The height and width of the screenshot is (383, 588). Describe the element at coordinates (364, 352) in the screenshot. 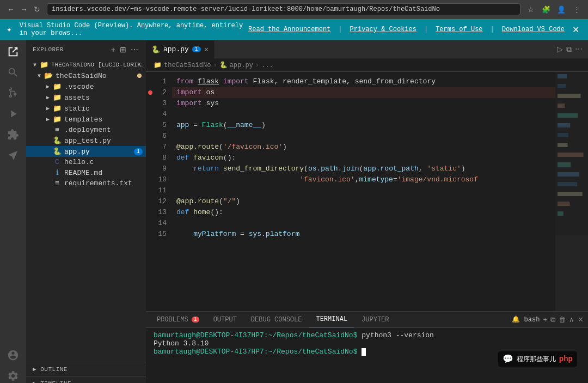

I see `terminal-cursor` at that location.